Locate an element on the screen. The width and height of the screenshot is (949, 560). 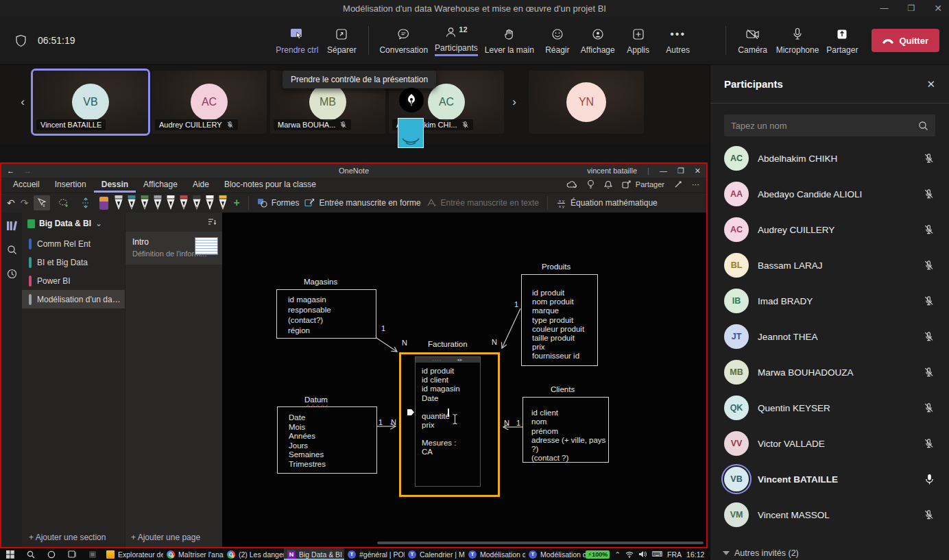
participant-row: AC Abdelhakim CHIKH is located at coordinates (830, 158).